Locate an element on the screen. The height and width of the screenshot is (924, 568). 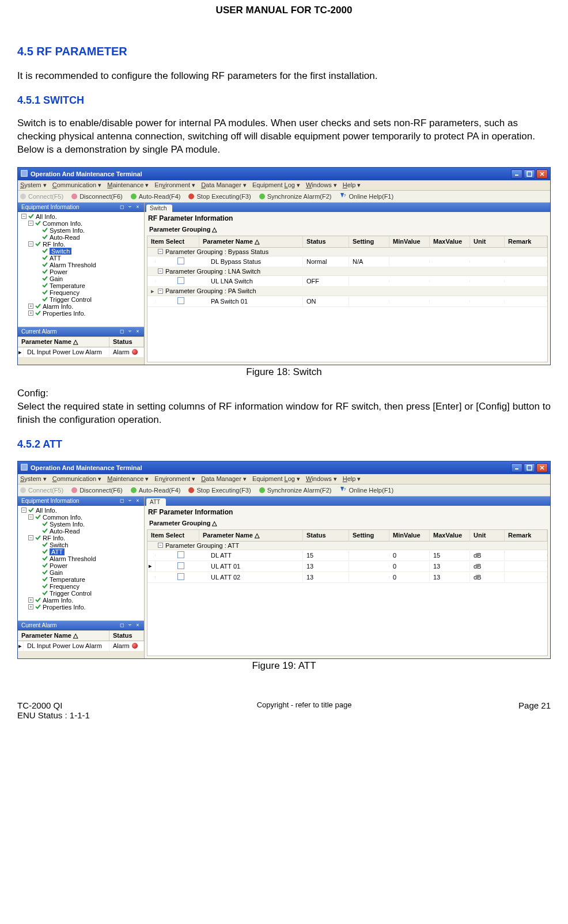
tree-rf-info: RF Info. is located at coordinates (54, 538).